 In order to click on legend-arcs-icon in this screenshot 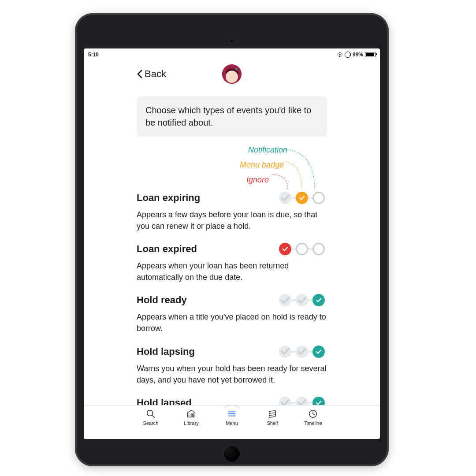, I will do `click(283, 170)`.